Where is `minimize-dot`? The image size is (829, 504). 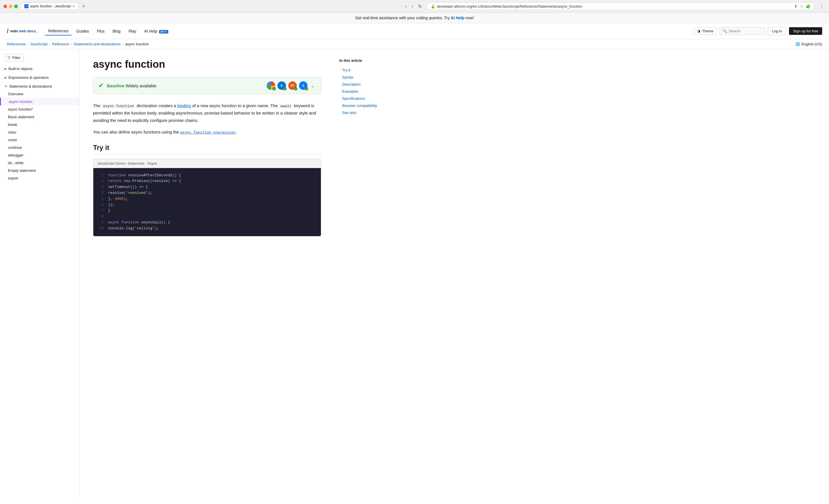 minimize-dot is located at coordinates (11, 6).